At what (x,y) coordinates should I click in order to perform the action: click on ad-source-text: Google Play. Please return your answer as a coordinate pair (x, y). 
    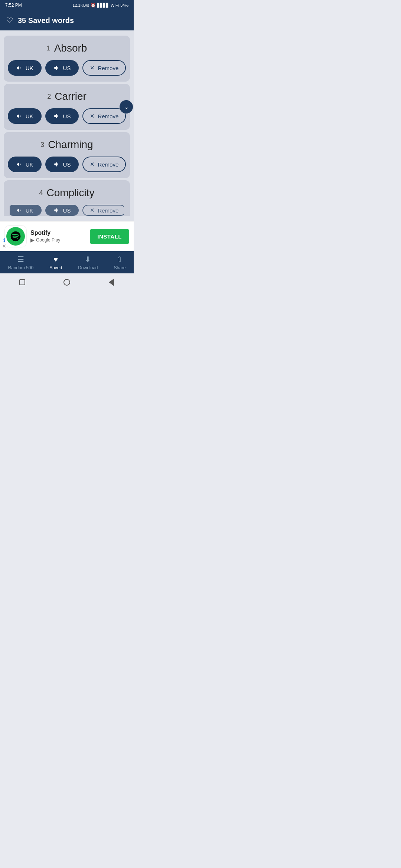
    Looking at the image, I should click on (48, 240).